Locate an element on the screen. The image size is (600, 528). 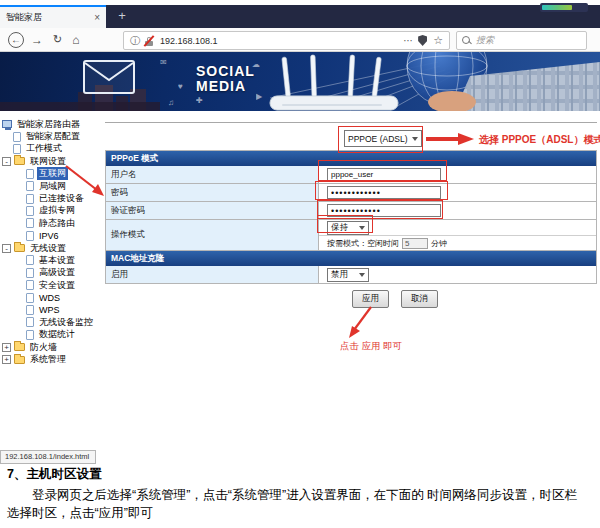
sidebar-item-system-management: + 系统管理 is located at coordinates (52, 359).